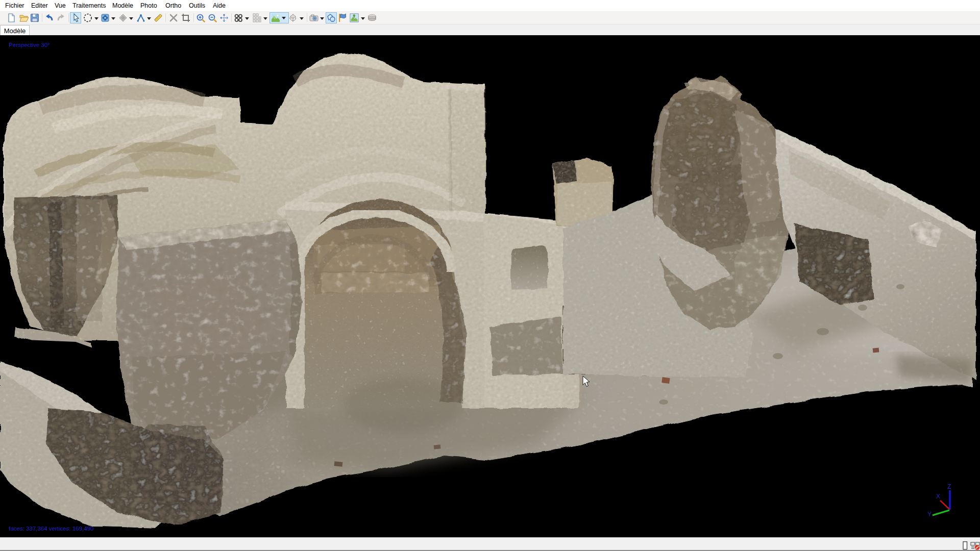 This screenshot has width=980, height=551. Describe the element at coordinates (929, 514) in the screenshot. I see `svg-text: Y` at that location.